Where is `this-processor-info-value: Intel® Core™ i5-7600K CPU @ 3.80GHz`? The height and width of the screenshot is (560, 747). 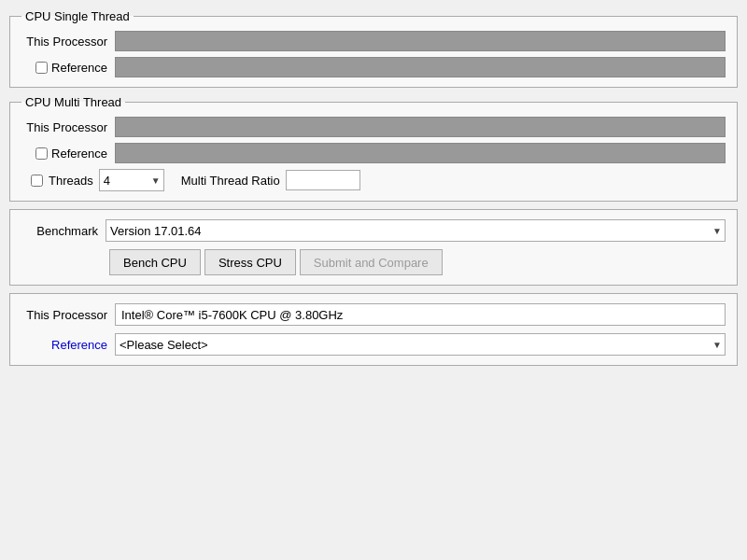 this-processor-info-value: Intel® Core™ i5-7600K CPU @ 3.80GHz is located at coordinates (420, 315).